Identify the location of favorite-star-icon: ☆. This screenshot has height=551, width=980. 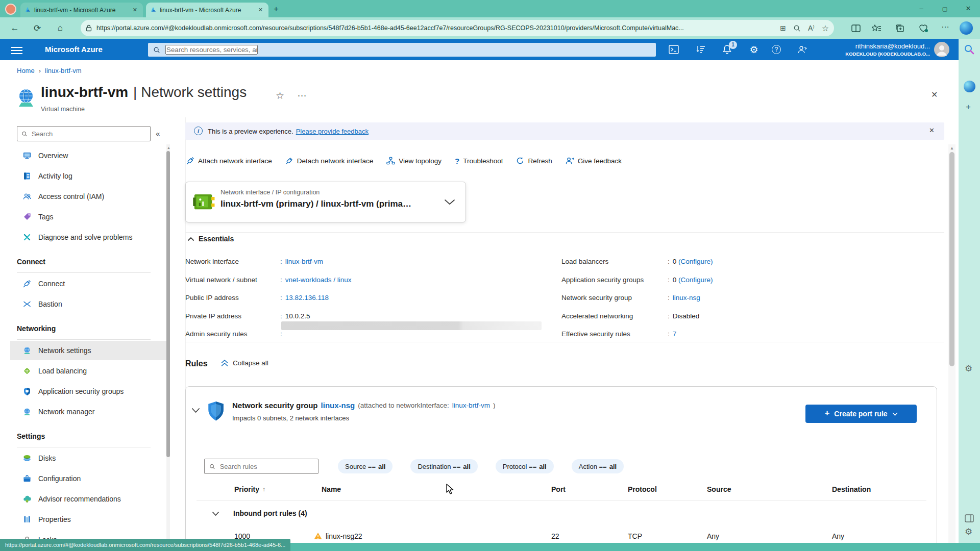
(825, 29).